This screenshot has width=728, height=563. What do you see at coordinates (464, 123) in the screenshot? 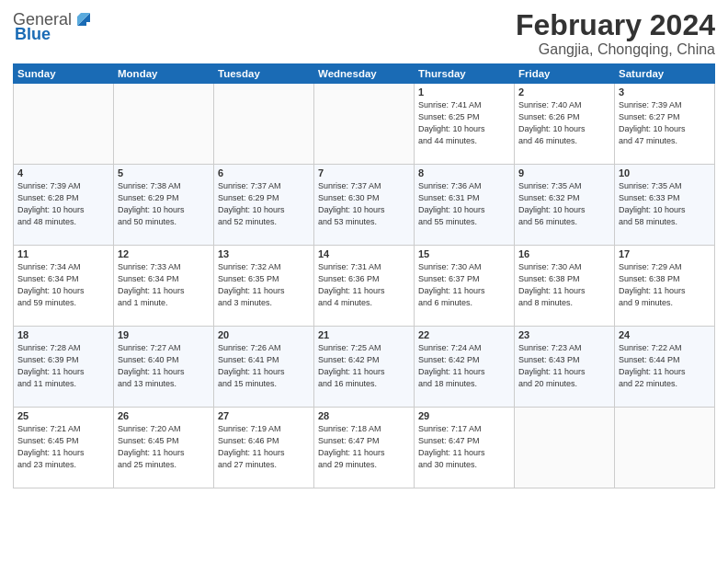
I see `day-info: Sunrise: 7:41 AM Sunset: 6:25 PM Dayligh…` at bounding box center [464, 123].